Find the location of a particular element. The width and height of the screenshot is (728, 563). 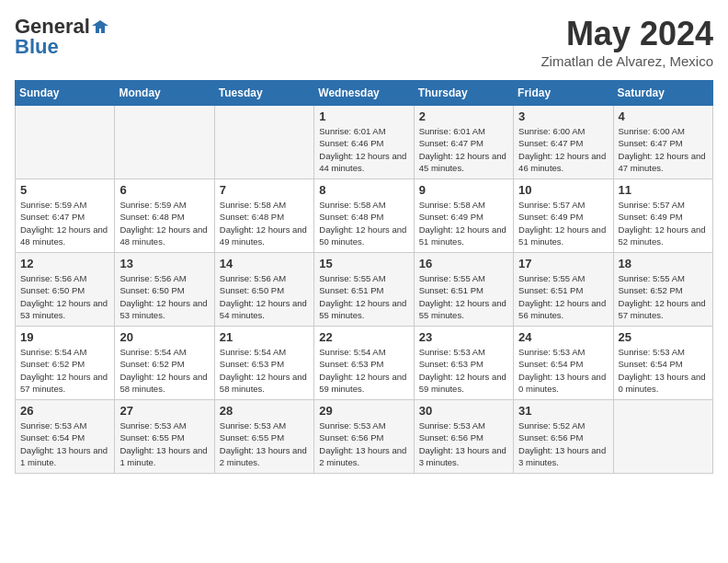

day-number: 17 is located at coordinates (563, 263).